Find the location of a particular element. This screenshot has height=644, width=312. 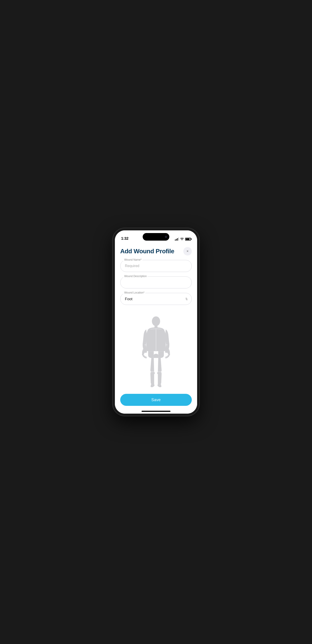

status-icons is located at coordinates (183, 239).